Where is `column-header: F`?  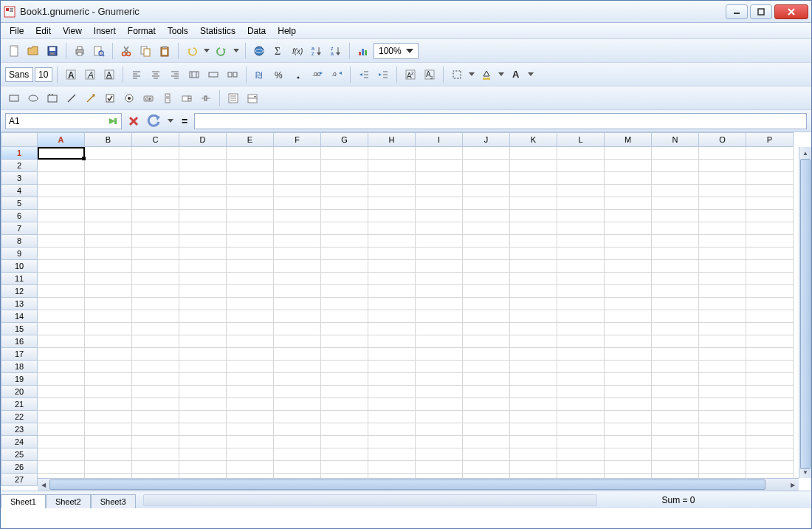
column-header: F is located at coordinates (297, 140).